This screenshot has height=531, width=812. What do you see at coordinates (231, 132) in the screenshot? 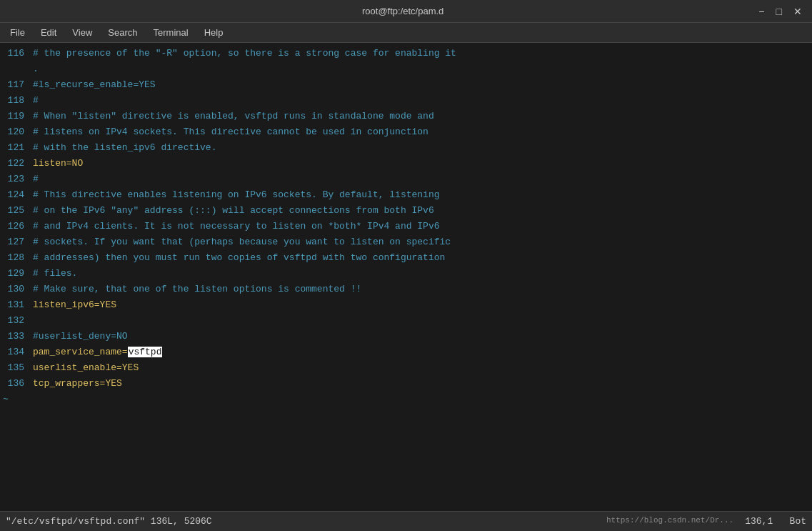
I see `line-content: # listens on IPv4 sockets. This directiv…` at bounding box center [231, 132].